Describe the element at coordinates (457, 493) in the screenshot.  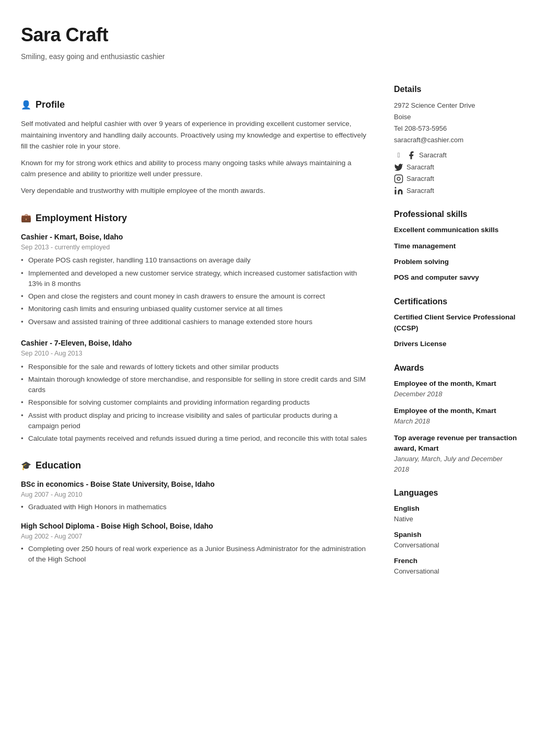
I see `languages-title: Languages` at that location.